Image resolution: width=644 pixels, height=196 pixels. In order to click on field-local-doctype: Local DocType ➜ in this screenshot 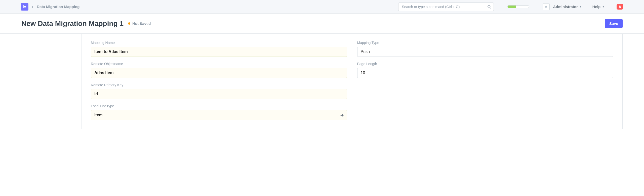, I will do `click(219, 112)`.